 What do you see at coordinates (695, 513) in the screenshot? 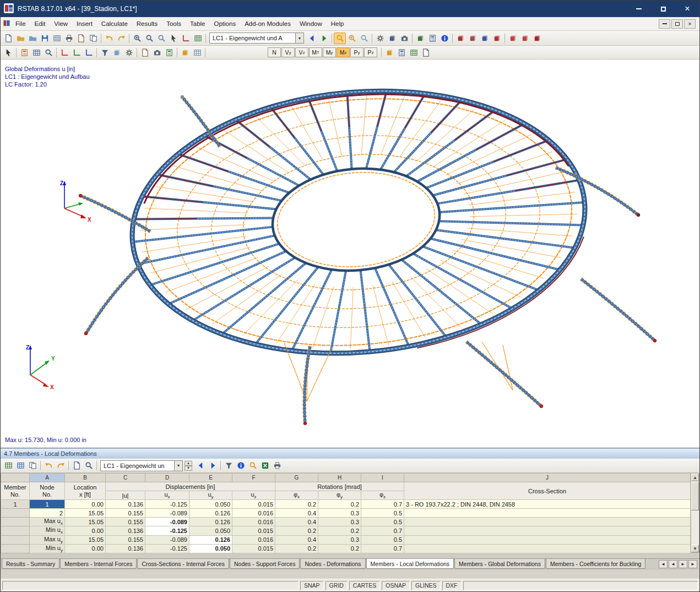
I see `table-scrollbar: ▲ ▼` at bounding box center [695, 513].